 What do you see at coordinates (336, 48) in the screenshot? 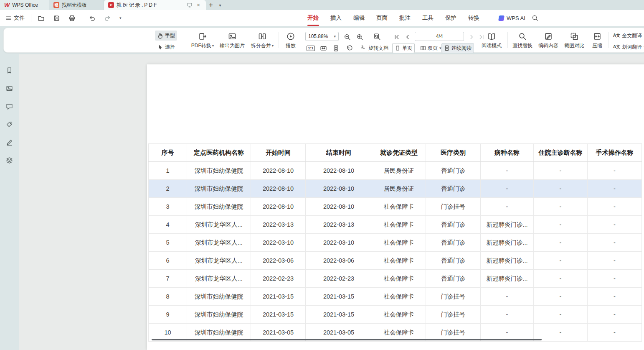
I see `fit-page-button` at bounding box center [336, 48].